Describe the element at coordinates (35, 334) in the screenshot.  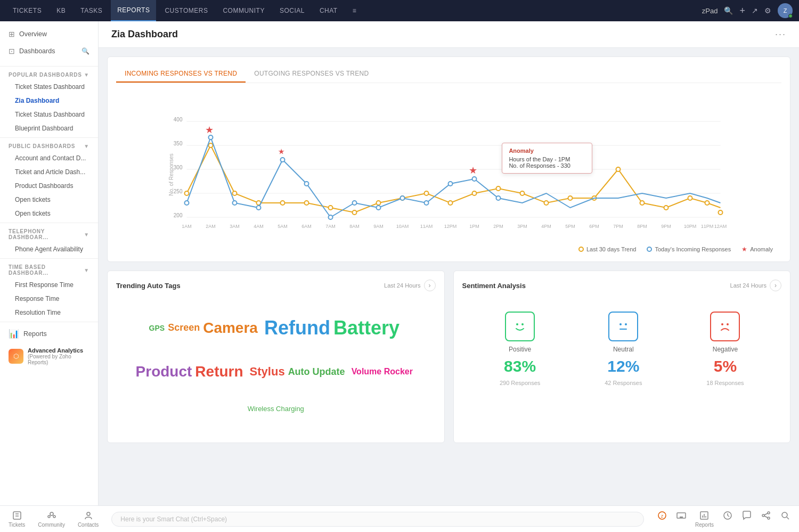
I see `reports-label: Reports` at that location.